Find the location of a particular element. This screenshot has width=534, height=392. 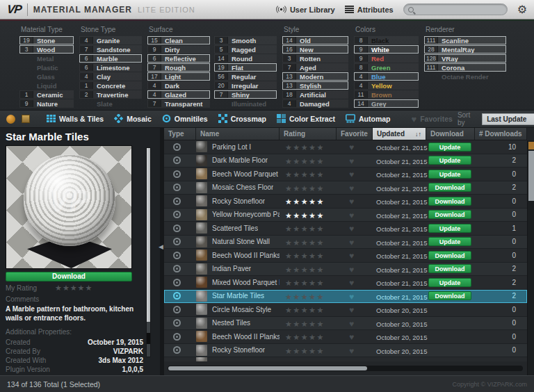

search-box is located at coordinates (455, 10).